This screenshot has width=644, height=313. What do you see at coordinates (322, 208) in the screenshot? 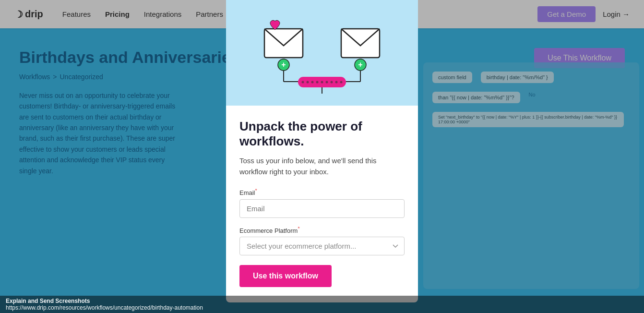
I see `email-input` at bounding box center [322, 208].